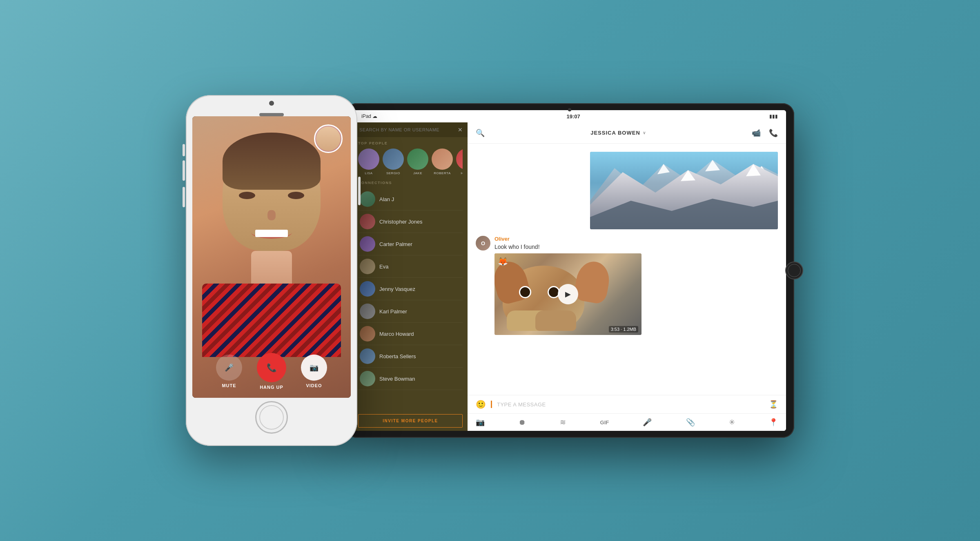 This screenshot has width=980, height=541. What do you see at coordinates (459, 162) in the screenshot?
I see `top-person-helen: HELEN` at bounding box center [459, 162].